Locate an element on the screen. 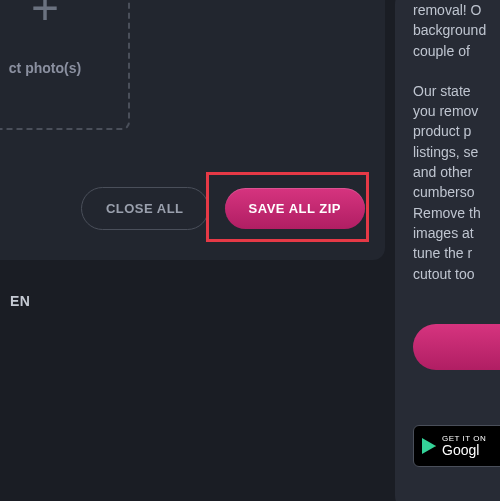 The height and width of the screenshot is (501, 500). sidebar-paragraph-2: Our state you remov product p listings, … is located at coordinates (456, 182).